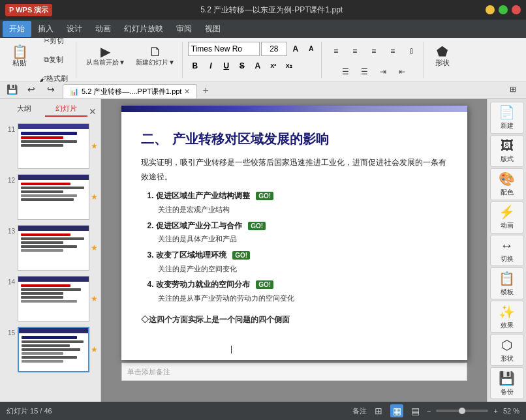 The image size is (526, 420). I want to click on from-current-button: ▶ 从当前开始▼, so click(106, 60).